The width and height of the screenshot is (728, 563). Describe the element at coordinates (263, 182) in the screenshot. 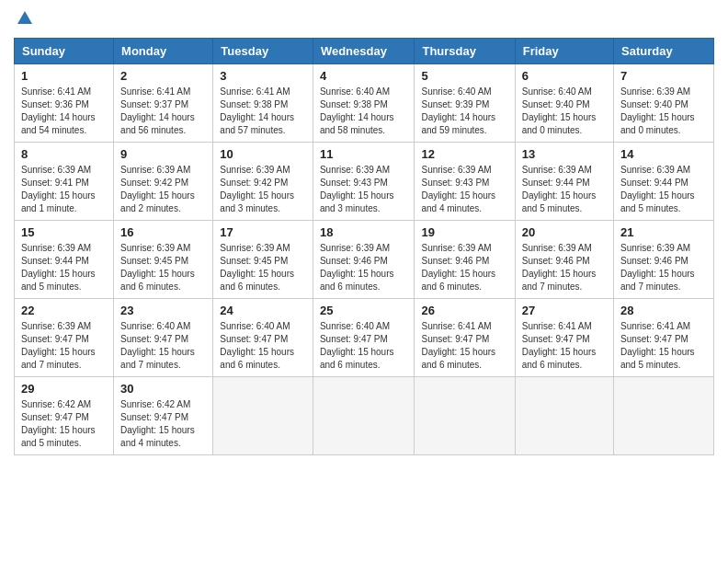

I see `calendar-day-10: 10Sunrise: 6:39 AMSunset: 9:42 PMDayligh…` at that location.